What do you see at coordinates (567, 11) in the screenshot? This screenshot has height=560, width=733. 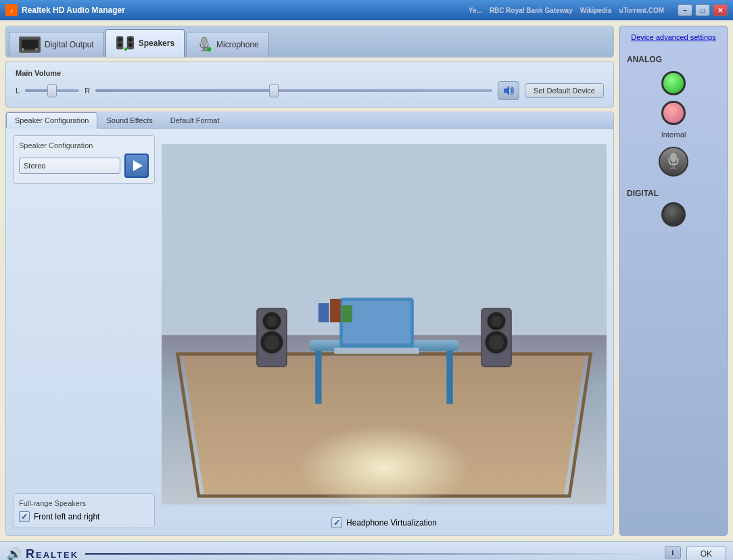 I see `taskbar-strip-items: Ye... RBC Royal Bank Gateway Wikipedia u…` at bounding box center [567, 11].